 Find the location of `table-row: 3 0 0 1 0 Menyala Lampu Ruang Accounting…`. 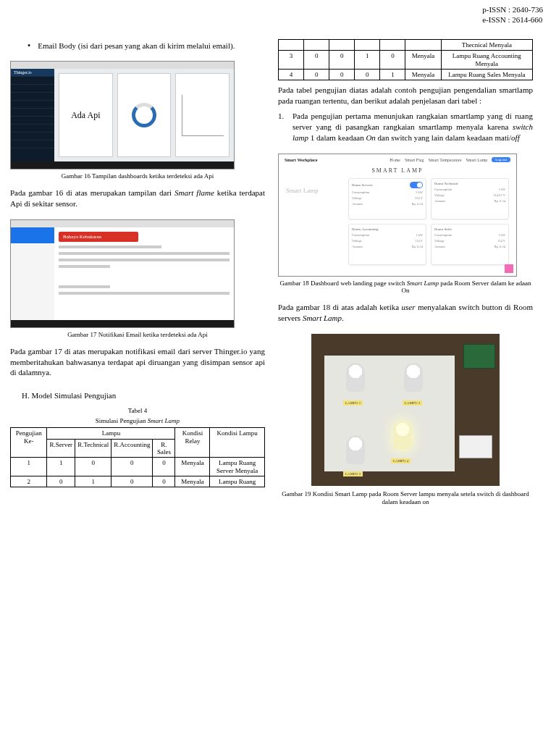

table-row: 3 0 0 1 0 Menyala Lampu Ruang Accounting… is located at coordinates (405, 60).